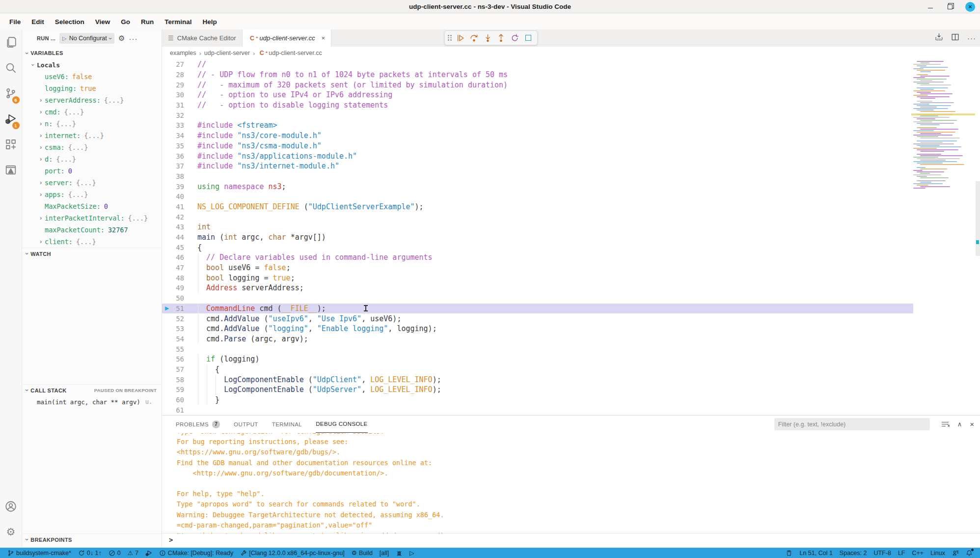  What do you see at coordinates (180, 227) in the screenshot?
I see `gutter: 43` at bounding box center [180, 227].